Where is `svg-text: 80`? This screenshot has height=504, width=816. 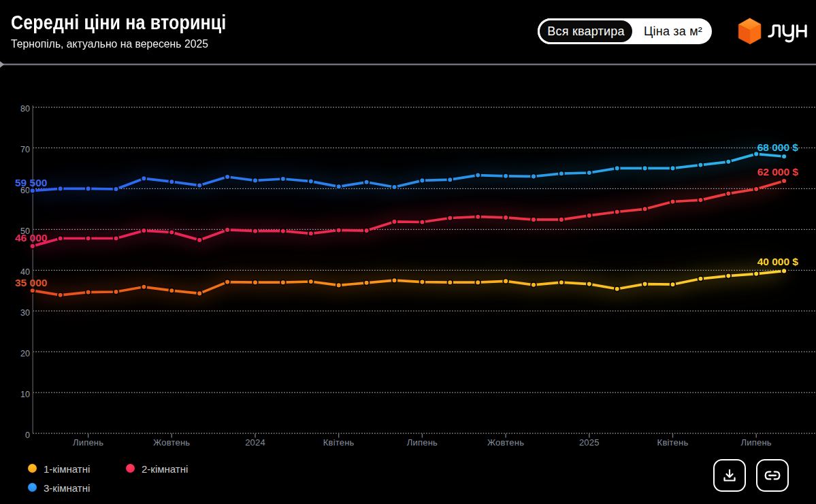
svg-text: 80 is located at coordinates (25, 109).